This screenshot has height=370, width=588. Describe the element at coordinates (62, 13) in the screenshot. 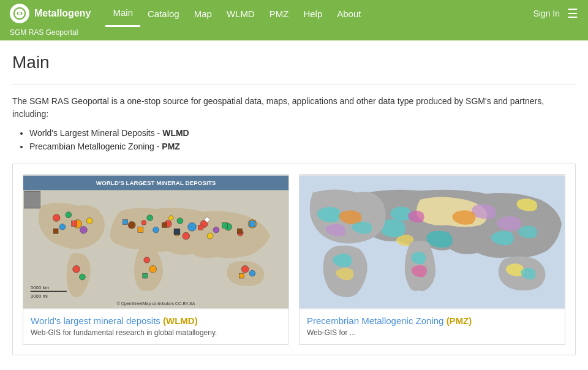

I see `logo-text: Metallogeny` at that location.